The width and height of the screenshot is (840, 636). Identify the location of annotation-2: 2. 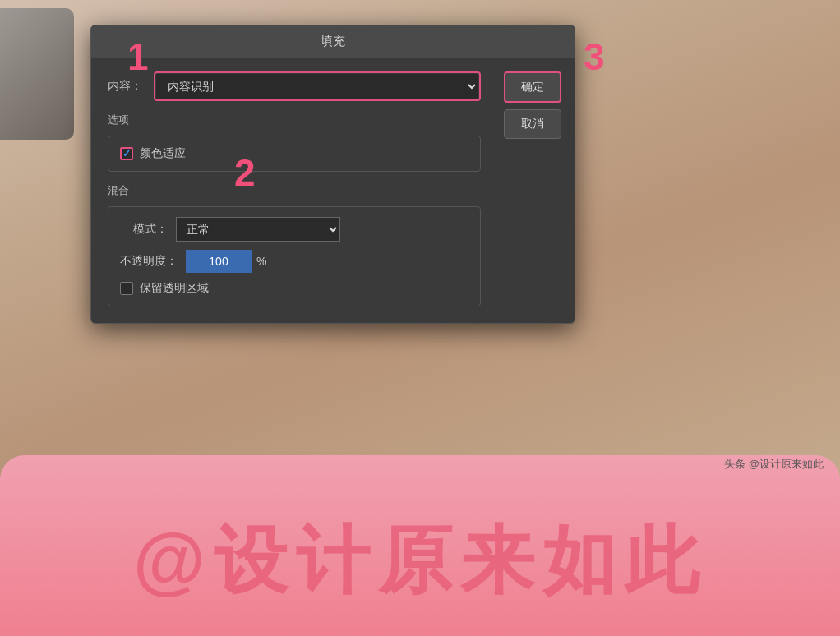
(245, 173).